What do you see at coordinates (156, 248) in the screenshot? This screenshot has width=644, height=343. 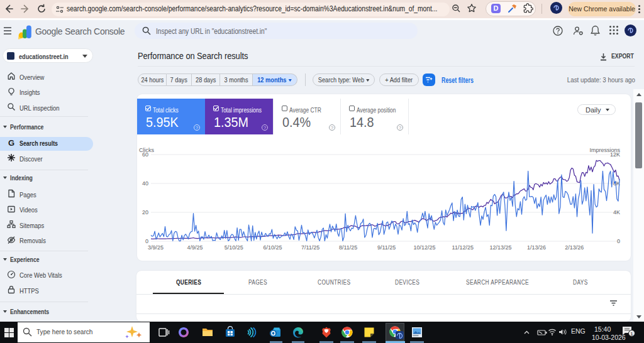 I see `svg-text: 3/9/25` at bounding box center [156, 248].